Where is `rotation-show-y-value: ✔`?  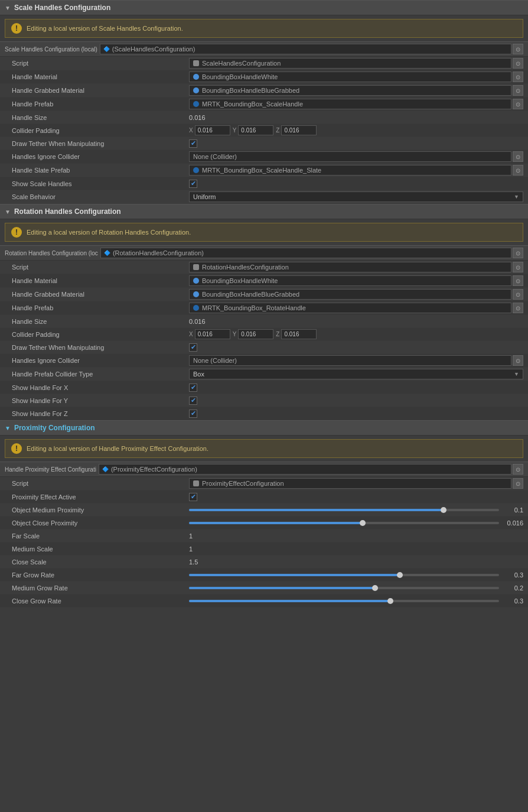 rotation-show-y-value: ✔ is located at coordinates (356, 401).